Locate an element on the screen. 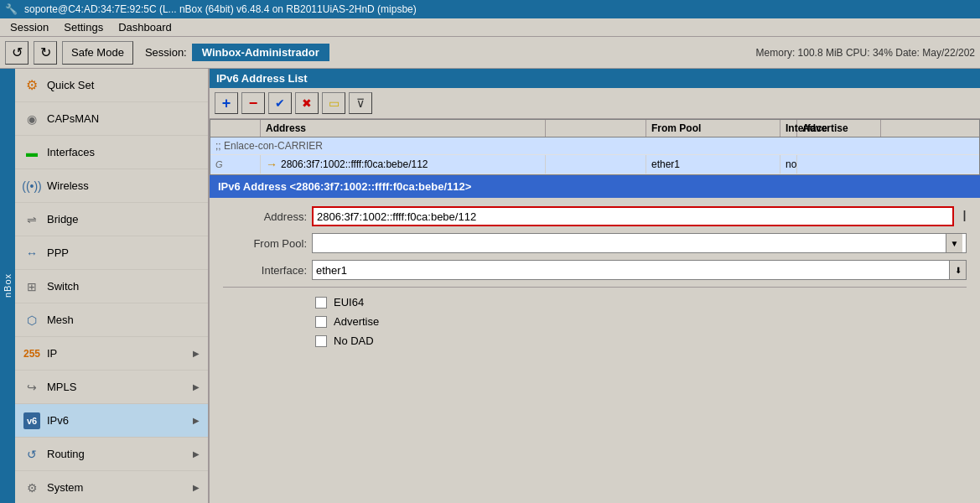 Image resolution: width=980 pixels, height=503 pixels. interface-form-row: Interface: ether1 ⬇ is located at coordinates (595, 270).